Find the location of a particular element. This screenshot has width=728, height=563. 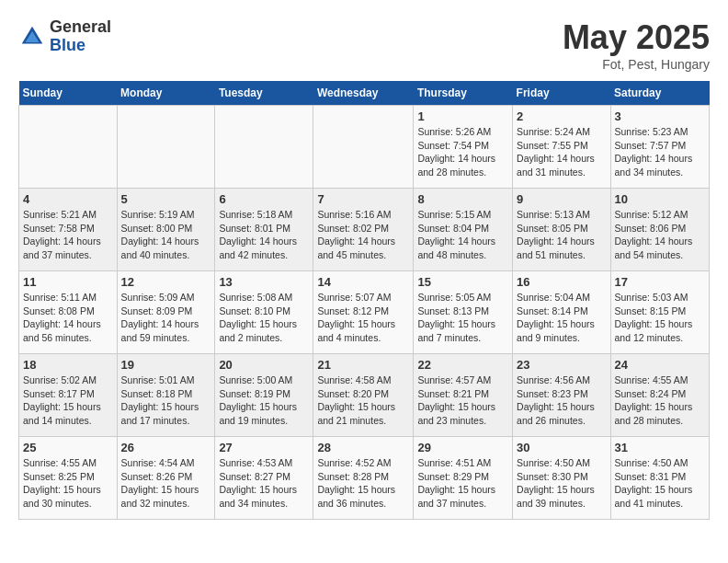

calendar-cell: 4Sunrise: 5:21 AM Sunset: 7:58 PM Daylig… is located at coordinates (68, 230).